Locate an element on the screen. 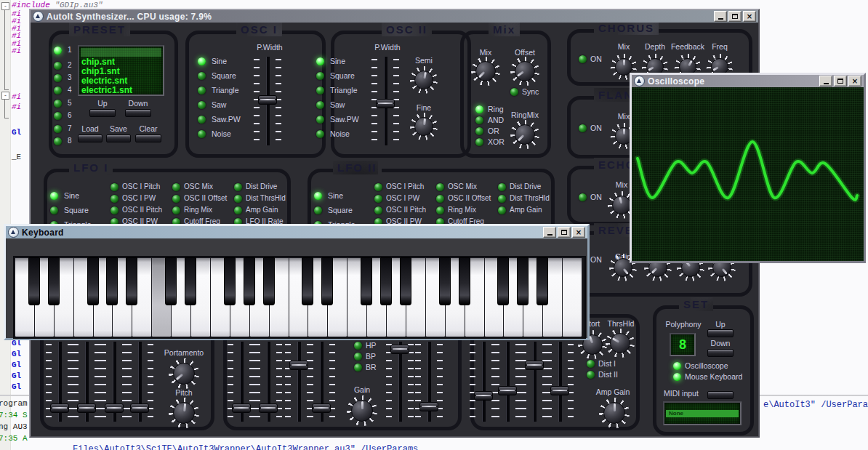  set-down-button is located at coordinates (720, 353).